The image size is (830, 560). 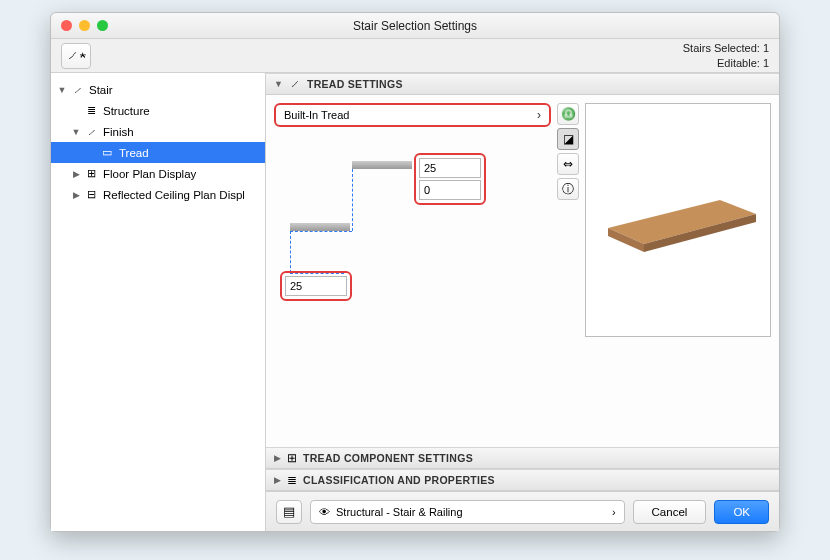 I want to click on panel-tread-settings-header: ▼ ⟋ TREAD SETTINGS, so click(x=522, y=84).